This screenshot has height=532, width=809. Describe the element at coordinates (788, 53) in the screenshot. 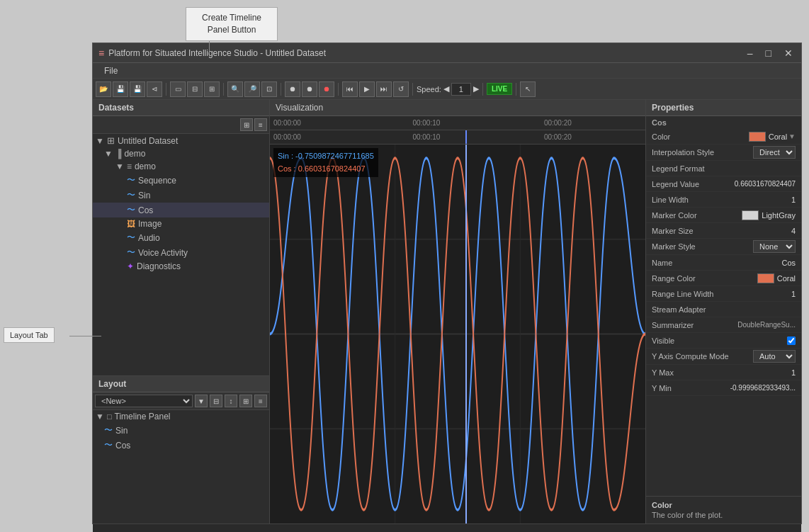

I see `close-btn: ✕` at that location.